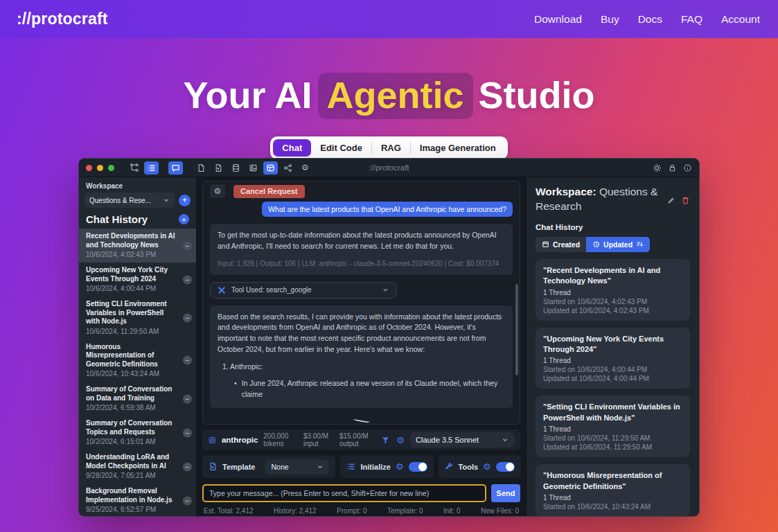 Image resolution: width=778 pixels, height=532 pixels. Describe the element at coordinates (506, 467) in the screenshot. I see `tools-toggle` at that location.